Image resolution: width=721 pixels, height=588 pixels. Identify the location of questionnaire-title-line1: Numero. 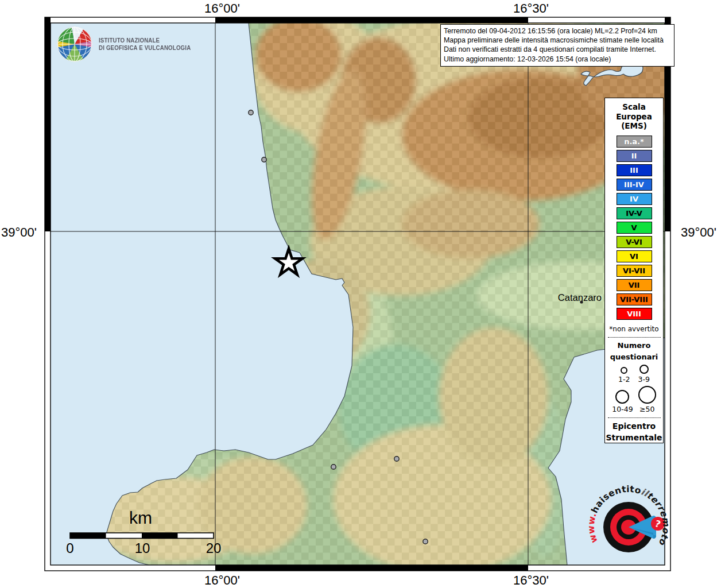
(634, 346).